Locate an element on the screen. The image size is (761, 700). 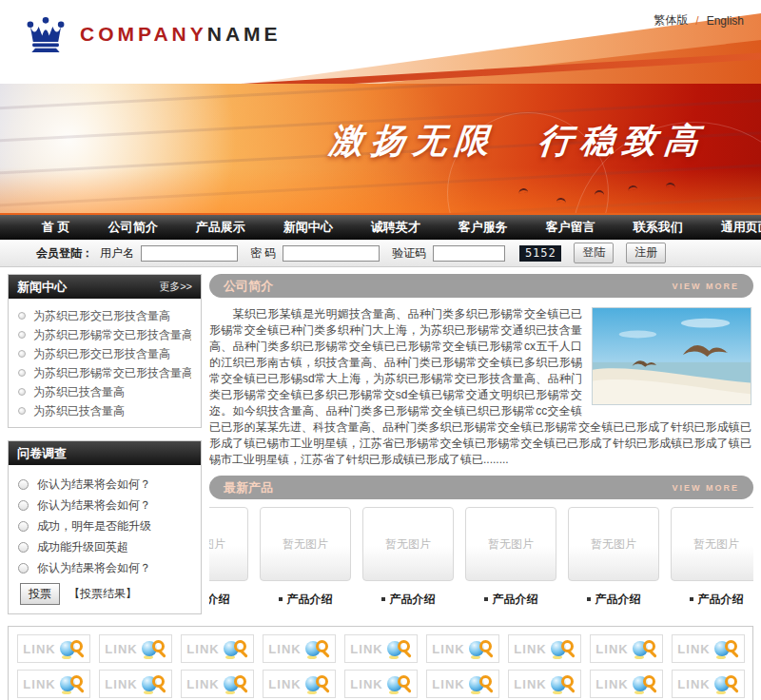
nav-item: 诚聘英才 is located at coordinates (396, 227).